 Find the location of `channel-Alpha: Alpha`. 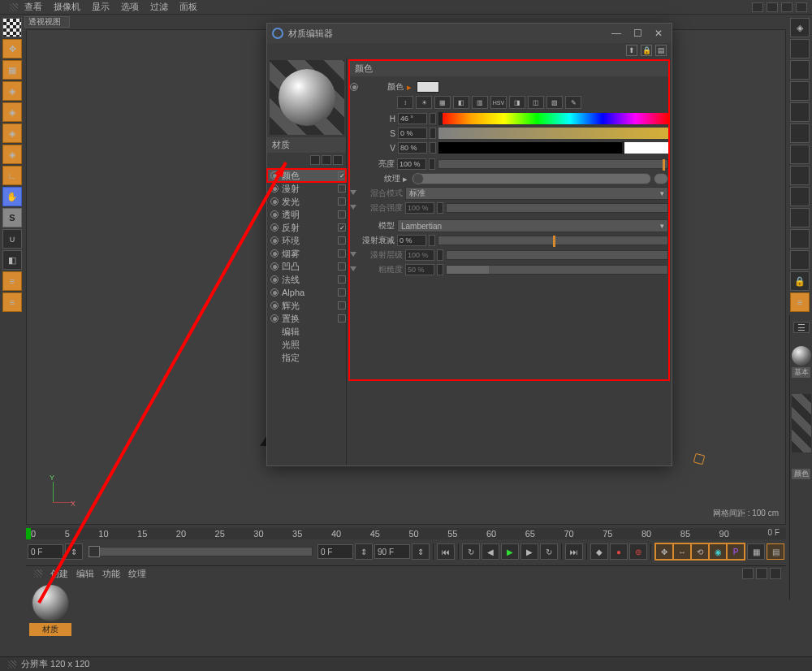

channel-Alpha: Alpha is located at coordinates (307, 292).